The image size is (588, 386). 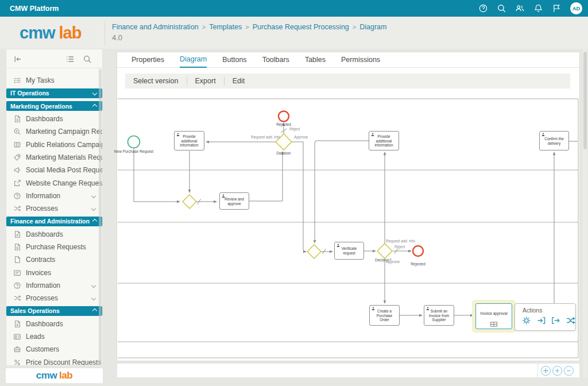 I want to click on sidebar-item-price-discount-requests: Price Discount Requests, so click(x=54, y=361).